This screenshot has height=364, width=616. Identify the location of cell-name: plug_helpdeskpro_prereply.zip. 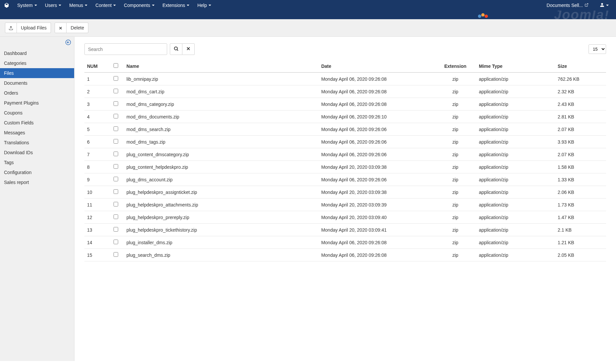
(221, 217).